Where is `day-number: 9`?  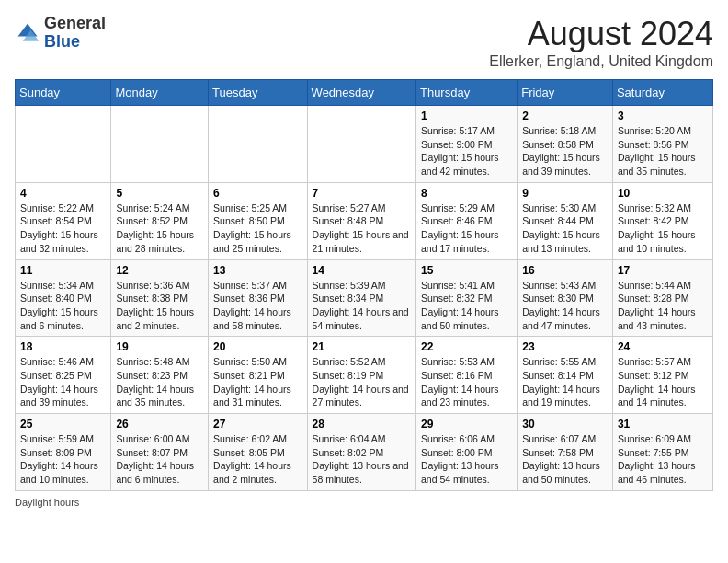
day-number: 9 is located at coordinates (564, 193).